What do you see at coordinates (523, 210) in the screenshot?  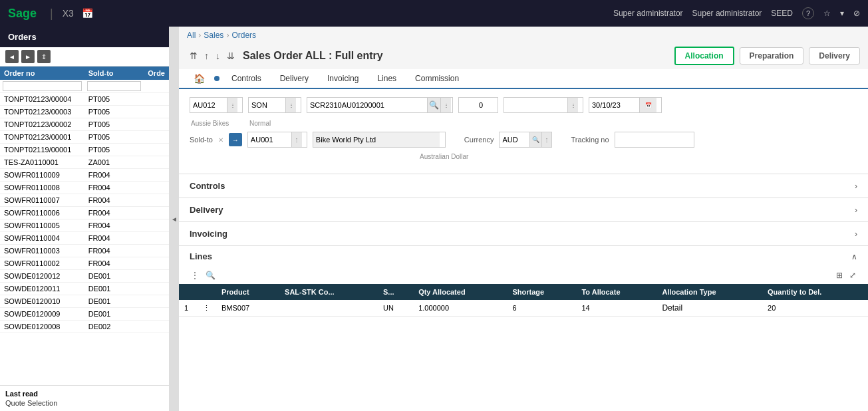 I see `delivery-section-header: Delivery ›` at bounding box center [523, 210].